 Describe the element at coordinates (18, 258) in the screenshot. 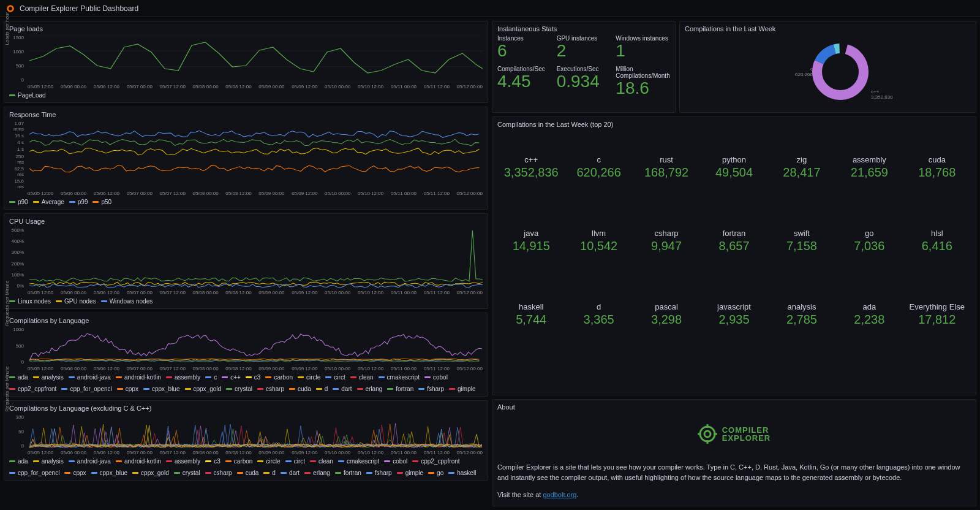

I see `y-ticks: 500%400%300%200%100%0%` at that location.